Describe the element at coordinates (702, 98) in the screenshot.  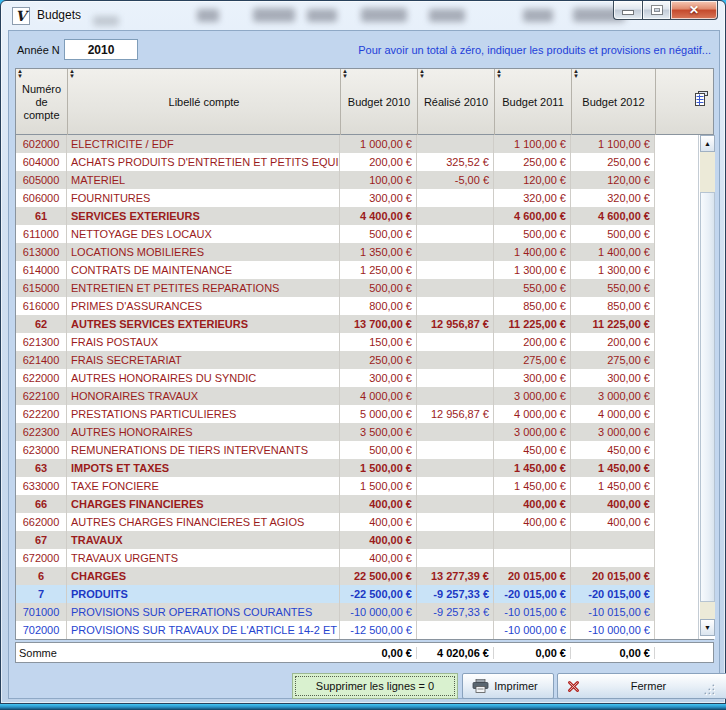
I see `delete-rows-icon` at that location.